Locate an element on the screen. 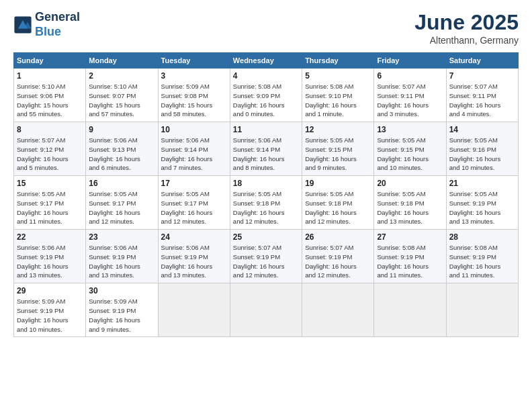 The image size is (532, 411). day-number: 10 is located at coordinates (194, 130).